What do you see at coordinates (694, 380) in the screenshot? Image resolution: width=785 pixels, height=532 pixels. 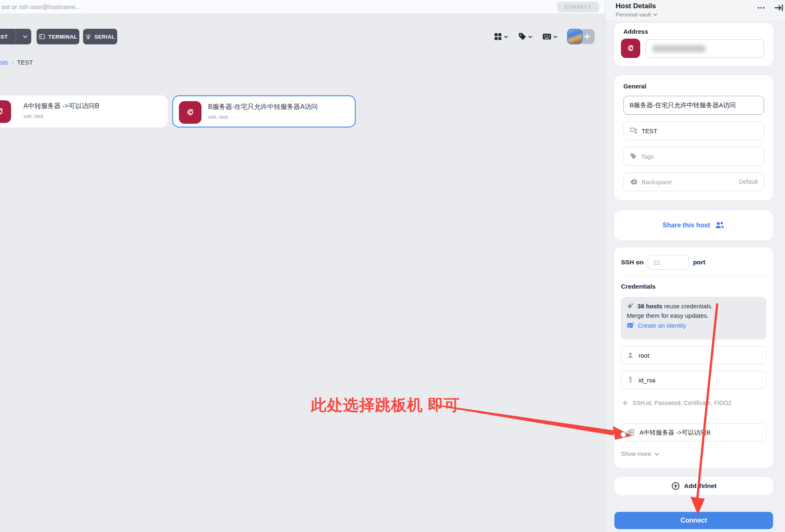 I see `key-field: id_rsa` at bounding box center [694, 380].